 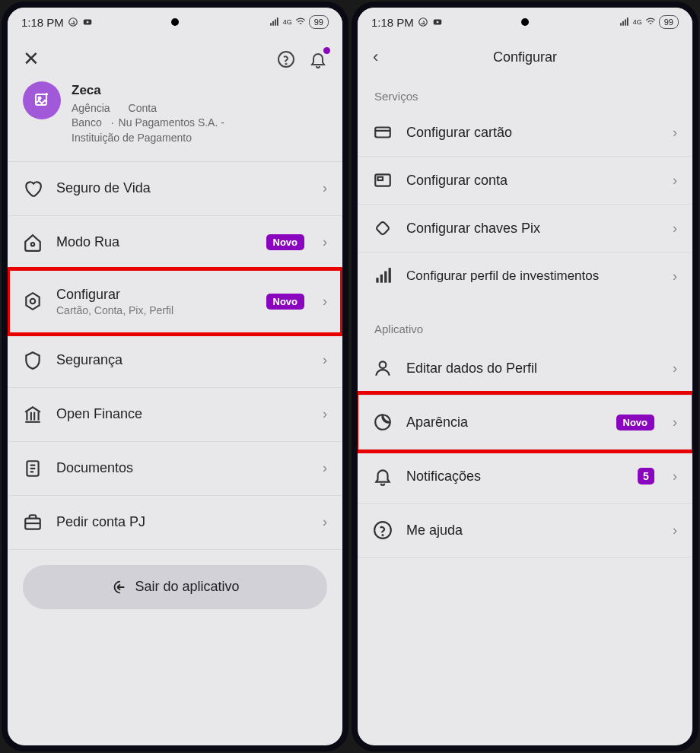 What do you see at coordinates (148, 91) in the screenshot?
I see `profile-name: Zeca` at bounding box center [148, 91].